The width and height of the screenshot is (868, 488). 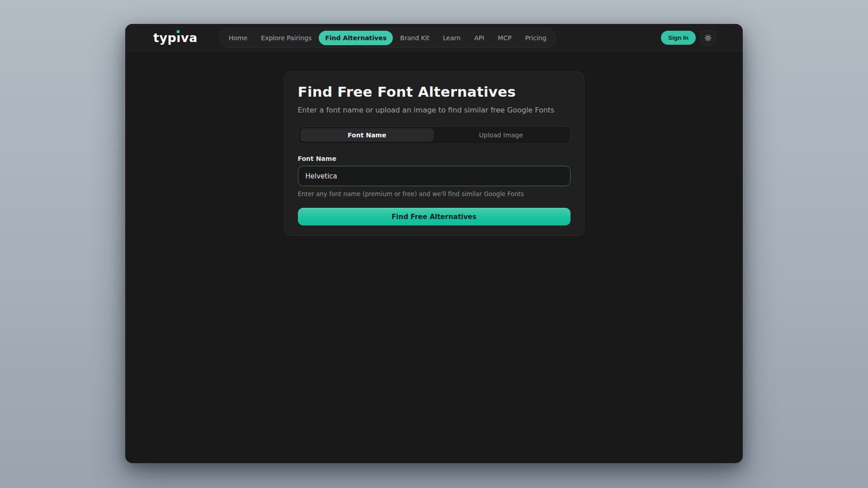 I want to click on nav-item-api: API, so click(x=479, y=38).